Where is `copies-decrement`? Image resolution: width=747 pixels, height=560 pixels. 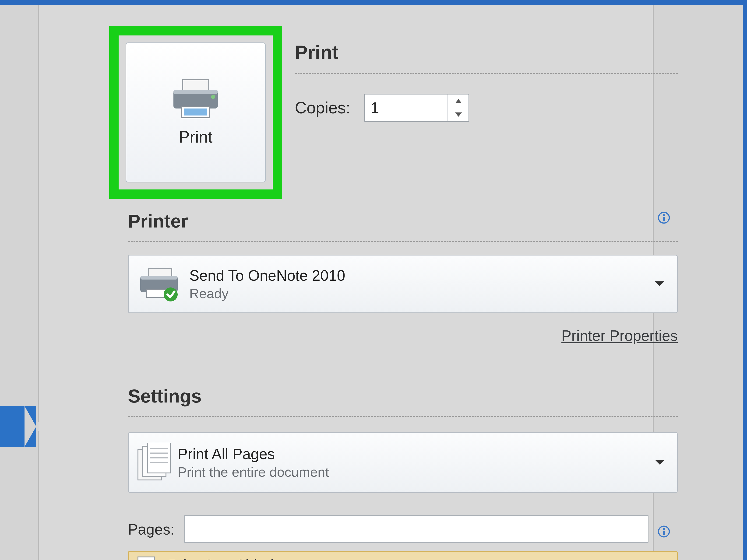
copies-decrement is located at coordinates (458, 114).